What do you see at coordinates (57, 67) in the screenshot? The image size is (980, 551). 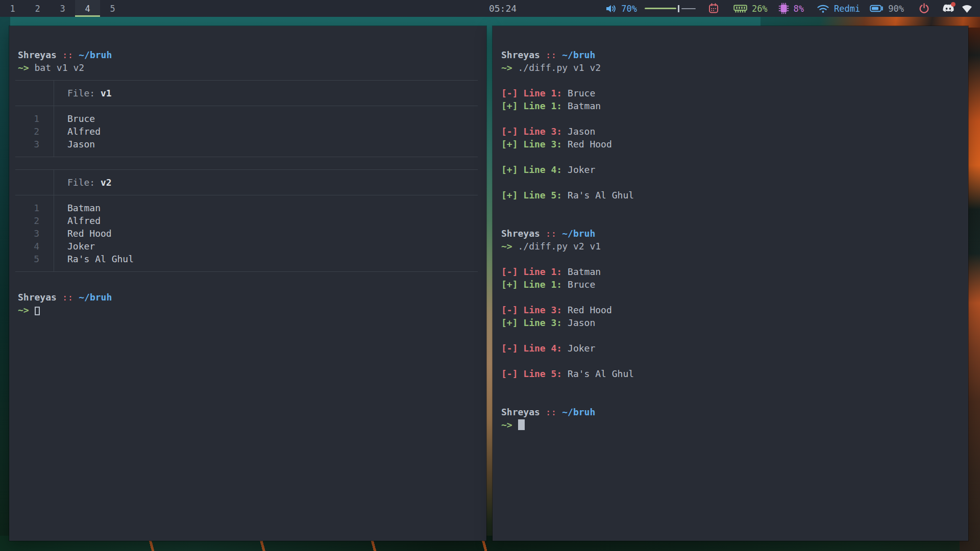 I see `command-text: bat v1 v2` at bounding box center [57, 67].